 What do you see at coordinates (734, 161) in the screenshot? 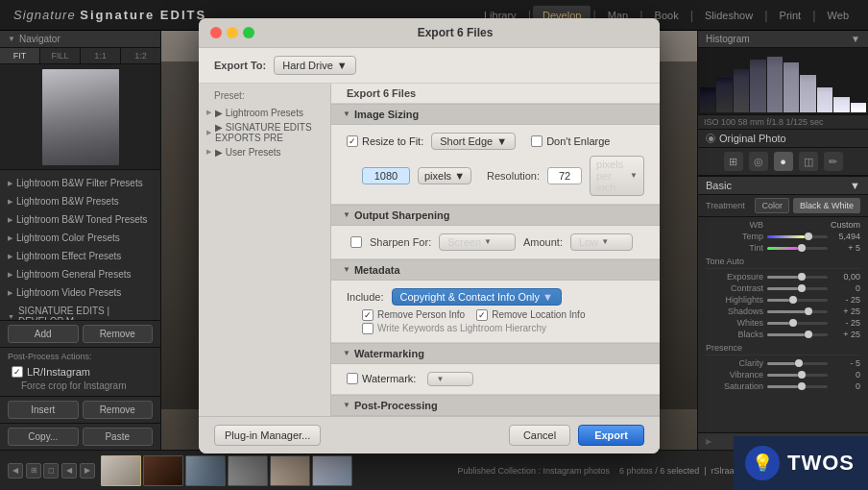
I see `crop-tool: ⊞` at bounding box center [734, 161].